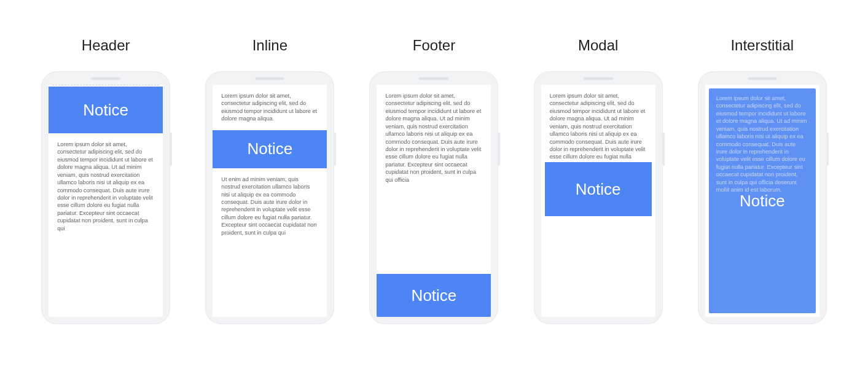 This screenshot has height=374, width=868. Describe the element at coordinates (270, 206) in the screenshot. I see `body-text: Ut enim ad minim veniam, quis nostrud ex…` at that location.